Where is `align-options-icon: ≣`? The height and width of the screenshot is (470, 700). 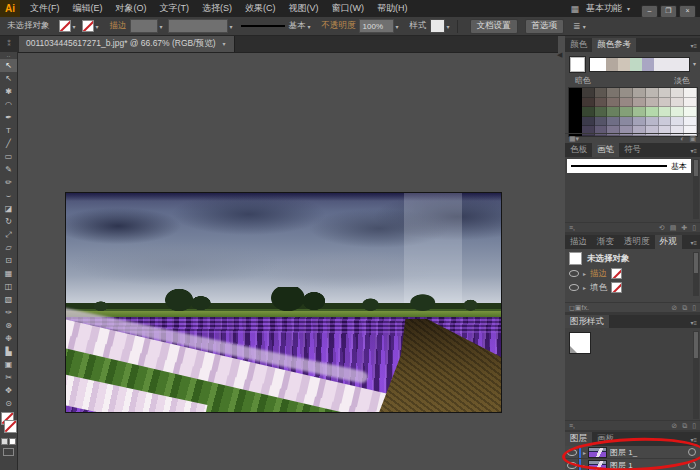
align-options-icon: ≣ is located at coordinates (577, 26).